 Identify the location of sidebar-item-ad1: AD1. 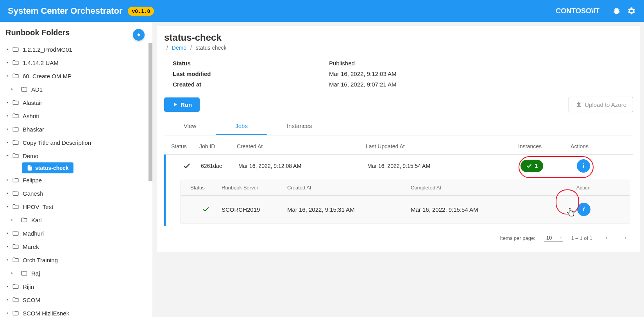
(75, 89).